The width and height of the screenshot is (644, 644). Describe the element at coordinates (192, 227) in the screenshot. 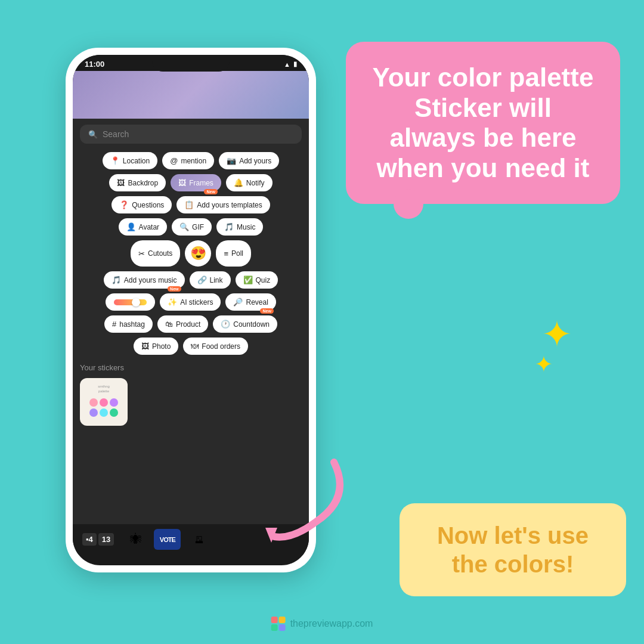

I see `sticker-gif: 🔍 GIF` at that location.